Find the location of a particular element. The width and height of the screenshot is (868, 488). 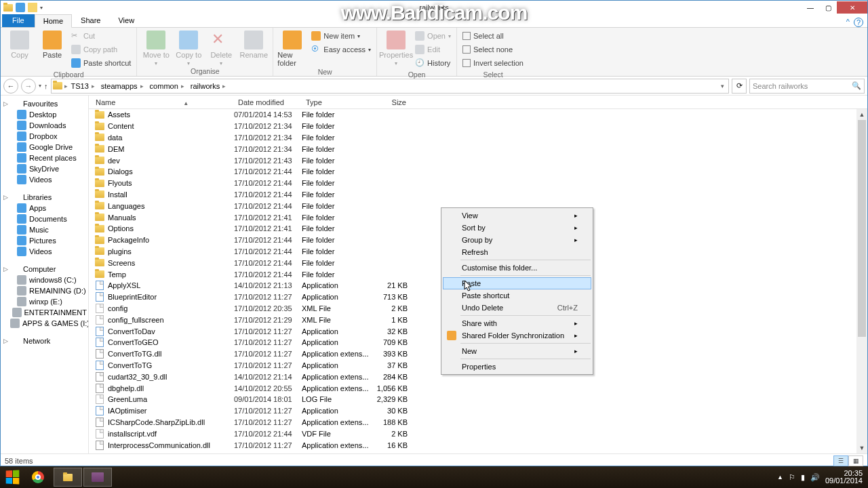

open-button: Open ▾ is located at coordinates (433, 36).